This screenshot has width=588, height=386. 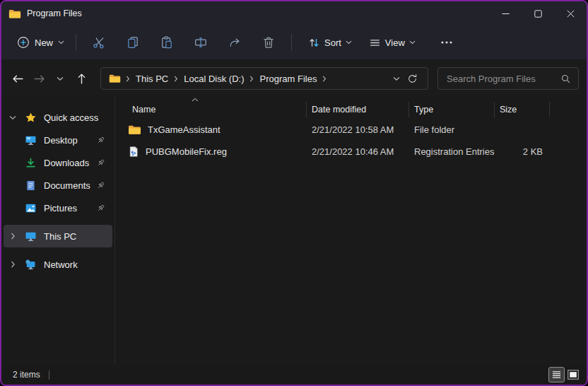 I want to click on refresh-button, so click(x=413, y=79).